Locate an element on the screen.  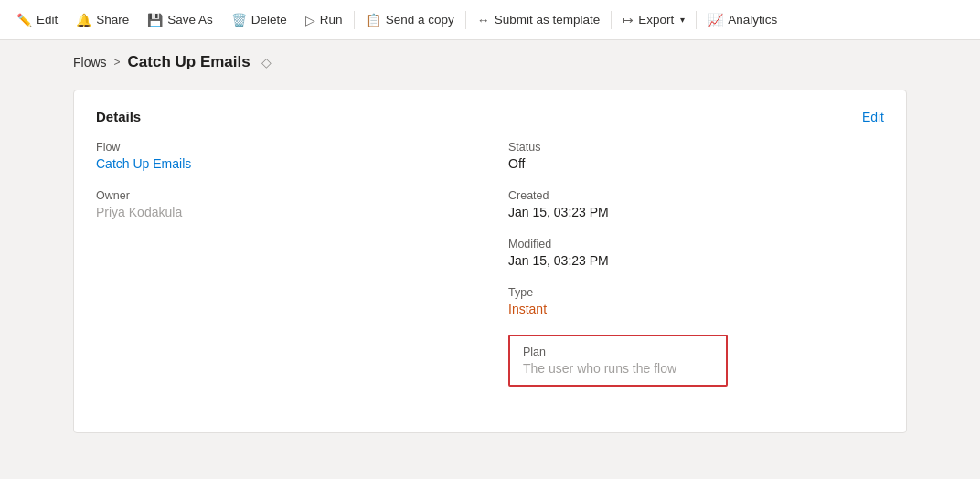
plan-box: Plan The user who runs the flow is located at coordinates (618, 360).